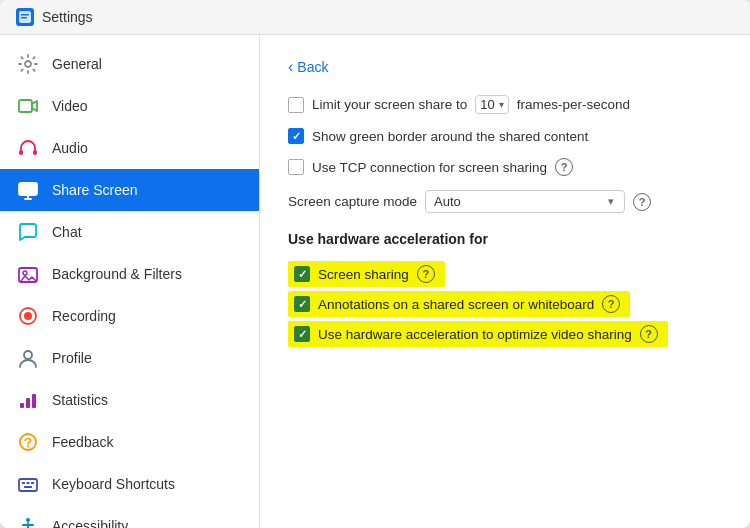 This screenshot has height=528, width=750. What do you see at coordinates (364, 274) in the screenshot?
I see `hw-screen-sharing-label: Screen sharing` at bounding box center [364, 274].